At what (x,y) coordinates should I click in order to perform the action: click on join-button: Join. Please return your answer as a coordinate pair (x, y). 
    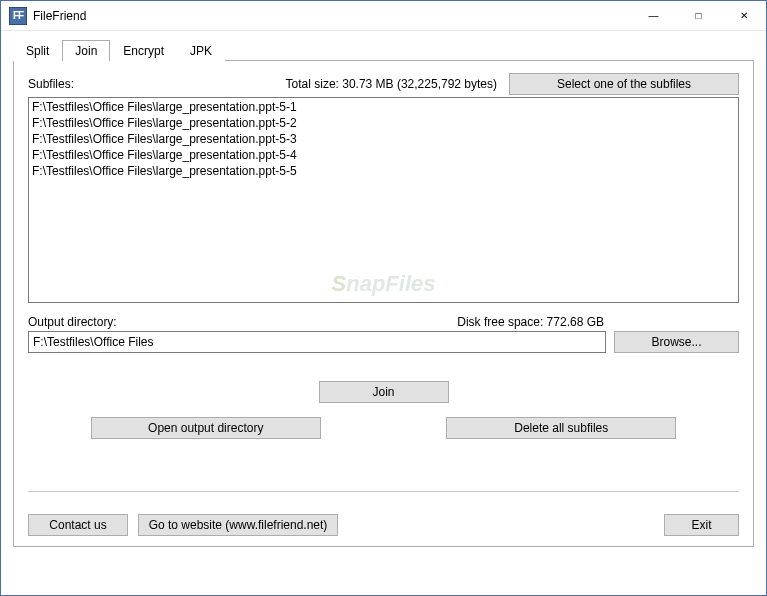
    Looking at the image, I should click on (384, 392).